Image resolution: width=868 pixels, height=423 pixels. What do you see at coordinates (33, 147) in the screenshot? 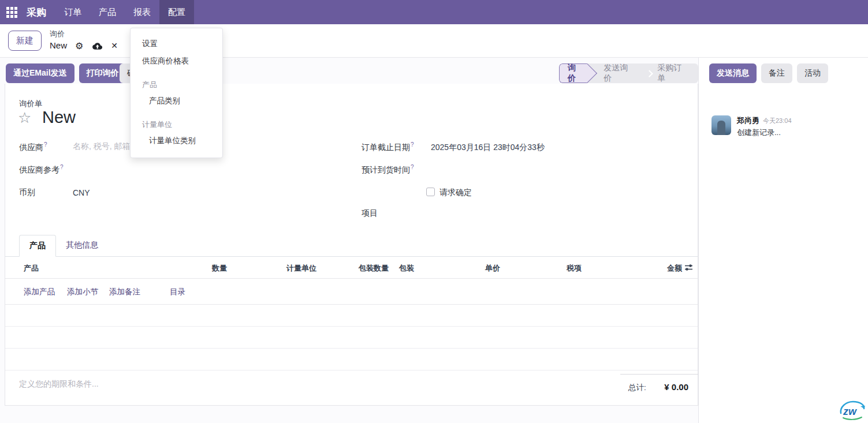
I see `vendor-label: 供应商?` at bounding box center [33, 147].